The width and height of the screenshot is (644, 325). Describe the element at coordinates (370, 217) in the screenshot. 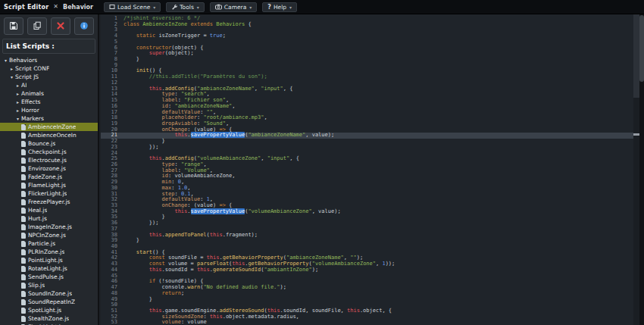

I see `code-line: 35 }` at that location.